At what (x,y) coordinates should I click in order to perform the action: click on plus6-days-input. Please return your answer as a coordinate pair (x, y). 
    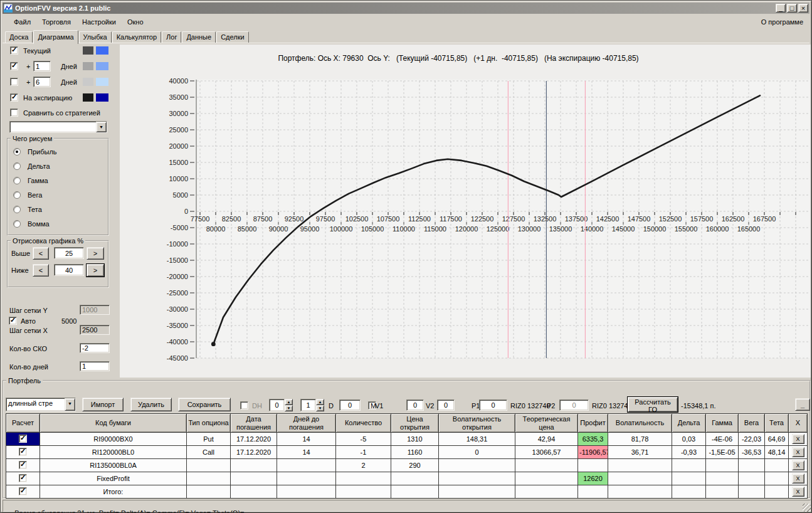
    Looking at the image, I should click on (42, 82).